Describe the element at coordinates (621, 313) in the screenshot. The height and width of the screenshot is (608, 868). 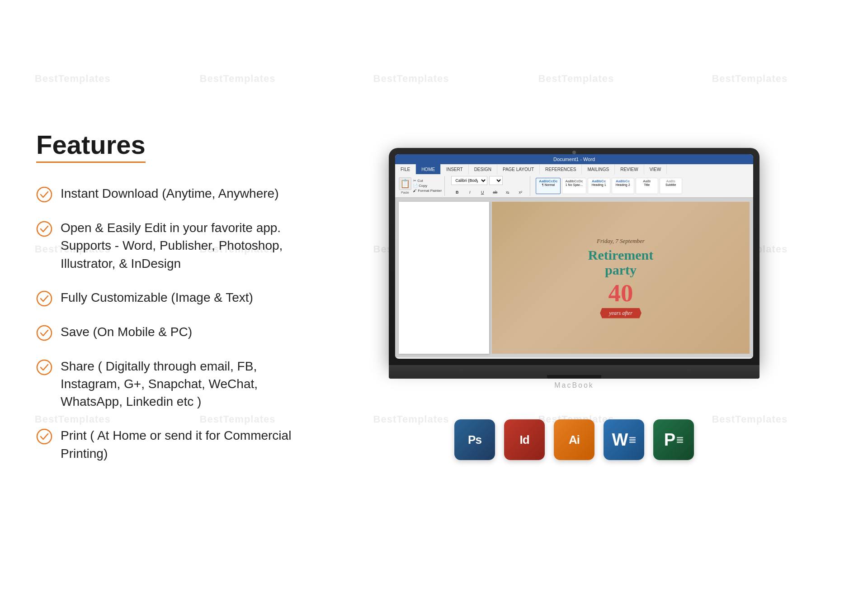
I see `card-banner: years after` at that location.